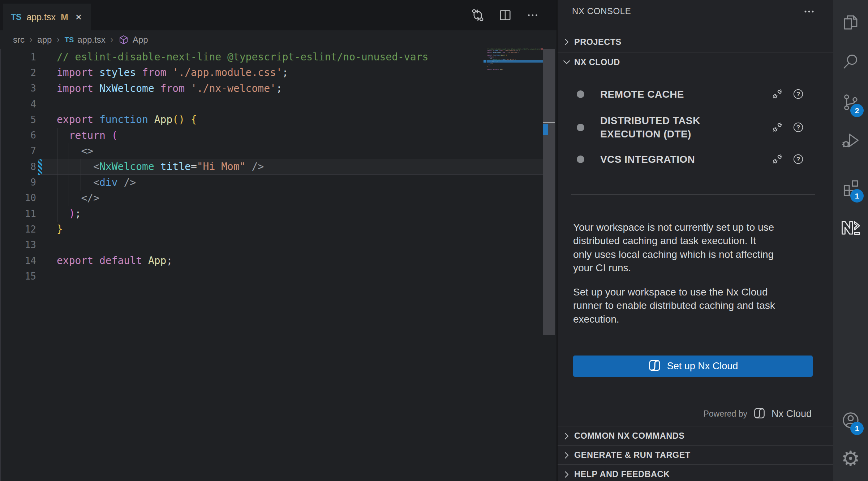 This screenshot has width=868, height=481. What do you see at coordinates (271, 166) in the screenshot?
I see `code-line: 8 <NxWelcome title="Hi Mom" />` at bounding box center [271, 166].